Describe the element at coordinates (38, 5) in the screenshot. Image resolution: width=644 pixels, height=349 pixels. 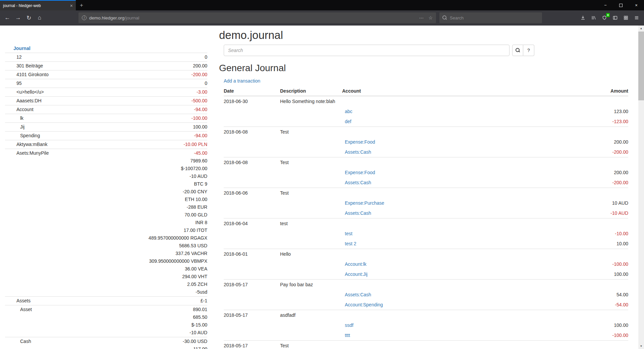
I see `browser-tab: journal - hledger-web ×` at that location.